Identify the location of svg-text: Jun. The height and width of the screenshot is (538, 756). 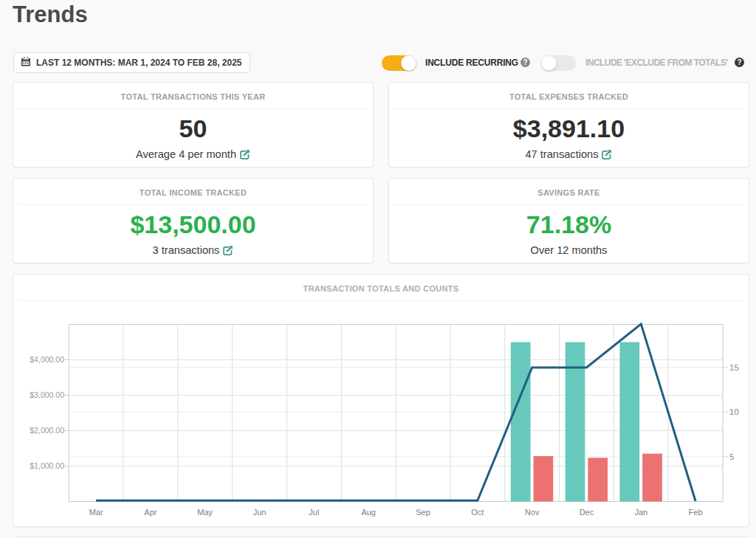
(260, 512).